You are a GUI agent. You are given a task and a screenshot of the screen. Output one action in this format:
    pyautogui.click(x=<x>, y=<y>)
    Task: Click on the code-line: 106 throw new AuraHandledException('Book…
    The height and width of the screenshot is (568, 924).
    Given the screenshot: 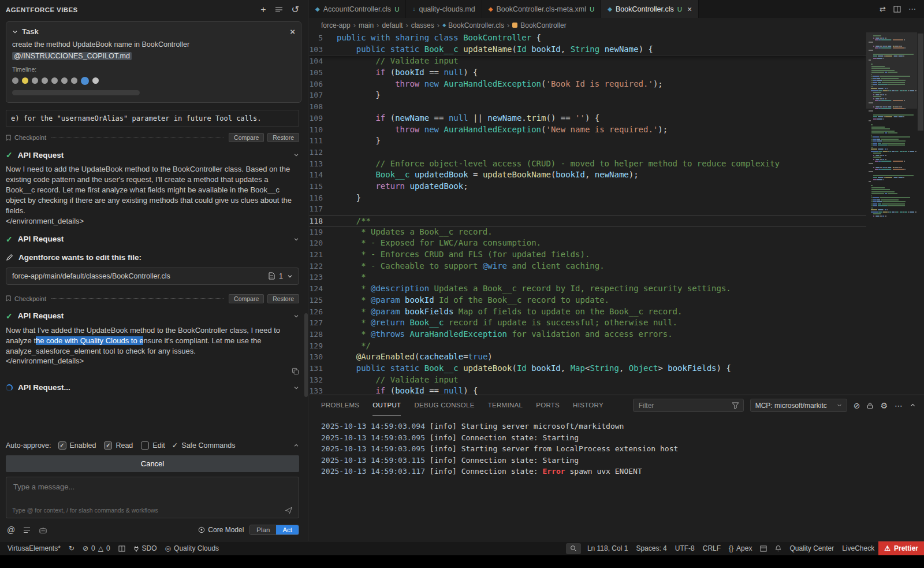 What is the action you would take?
    pyautogui.click(x=588, y=84)
    